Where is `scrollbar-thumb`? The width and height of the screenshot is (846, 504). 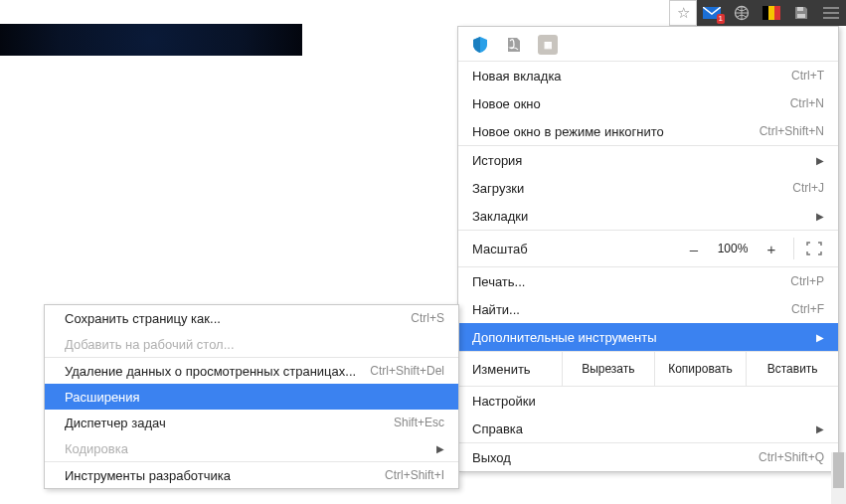
scrollbar-thumb is located at coordinates (839, 470).